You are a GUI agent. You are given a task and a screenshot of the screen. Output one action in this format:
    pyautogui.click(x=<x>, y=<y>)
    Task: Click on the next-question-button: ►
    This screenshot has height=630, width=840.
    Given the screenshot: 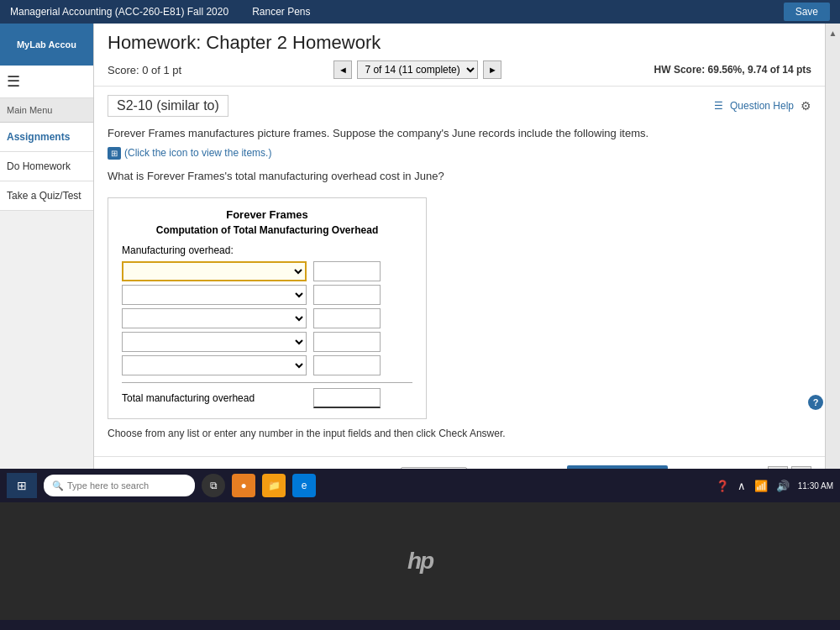 What is the action you would take?
    pyautogui.click(x=492, y=70)
    